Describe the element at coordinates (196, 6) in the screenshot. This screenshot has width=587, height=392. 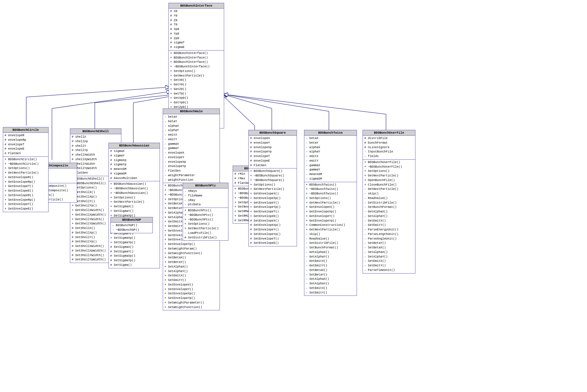
I see `title-bdsbunchinterface: BDSBunchInterface` at that location.